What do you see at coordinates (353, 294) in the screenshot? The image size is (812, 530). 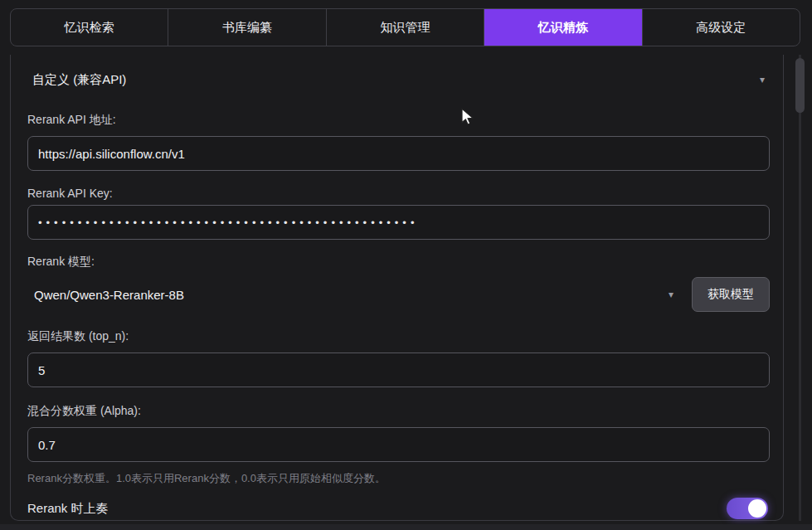 I see `model-select: Qwen/Qwen3-Reranker-8B ▾` at bounding box center [353, 294].